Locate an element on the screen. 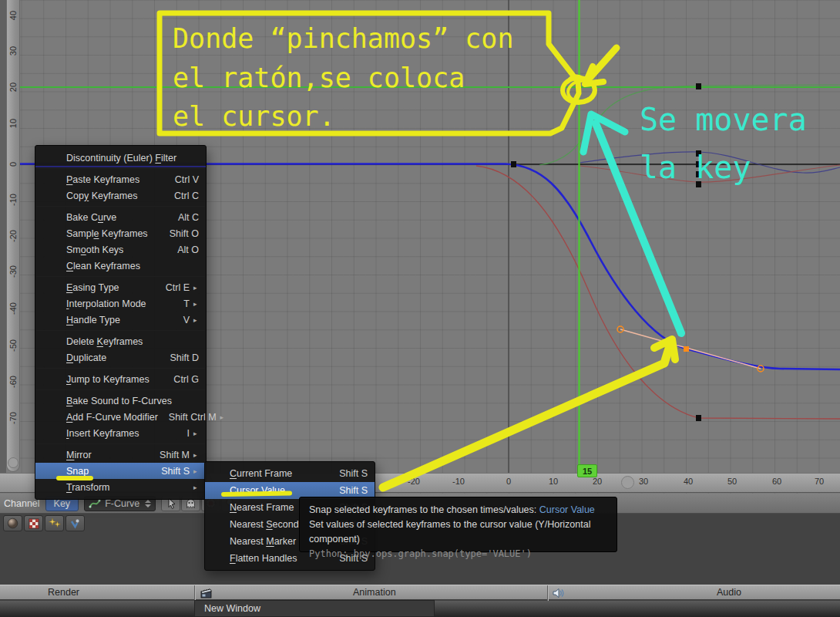 This screenshot has height=617, width=840. tooltip-summary-value: Cursor Value is located at coordinates (567, 510).